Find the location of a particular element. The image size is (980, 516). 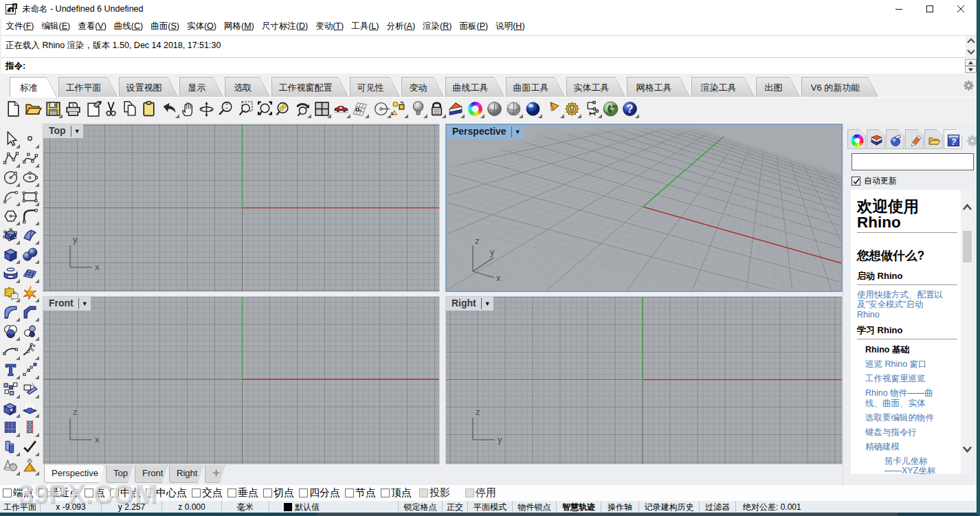

panel-tab-layers is located at coordinates (876, 139).